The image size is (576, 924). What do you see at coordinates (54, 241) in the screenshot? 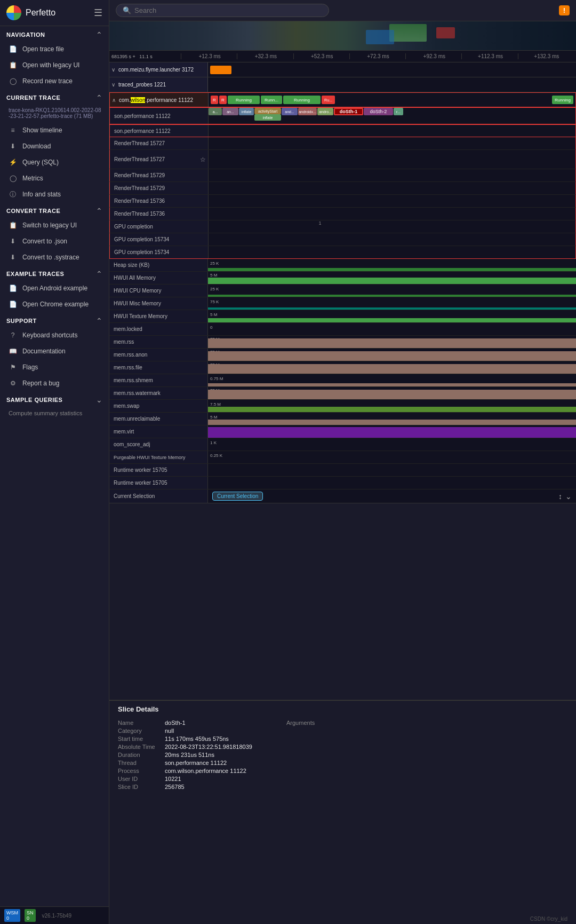
I see `sidebar-item-convert-json: ⬇ Convert to .json` at bounding box center [54, 241].